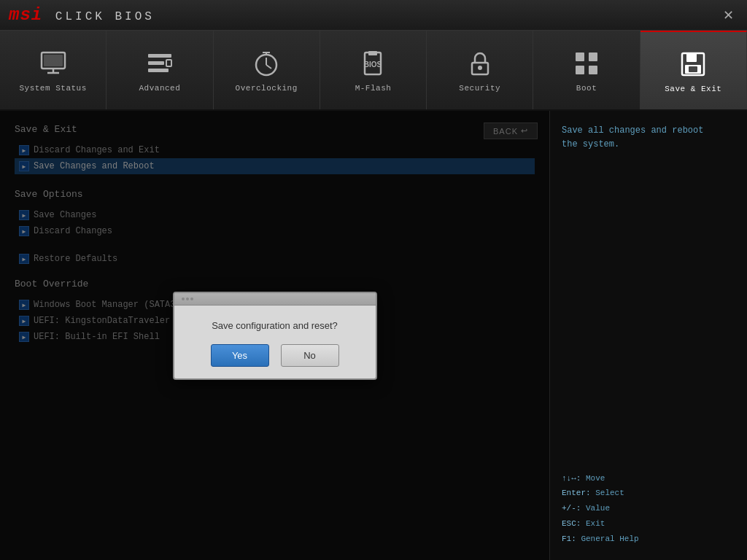 This screenshot has height=560, width=747. What do you see at coordinates (160, 63) in the screenshot?
I see `advanced-icon` at bounding box center [160, 63].